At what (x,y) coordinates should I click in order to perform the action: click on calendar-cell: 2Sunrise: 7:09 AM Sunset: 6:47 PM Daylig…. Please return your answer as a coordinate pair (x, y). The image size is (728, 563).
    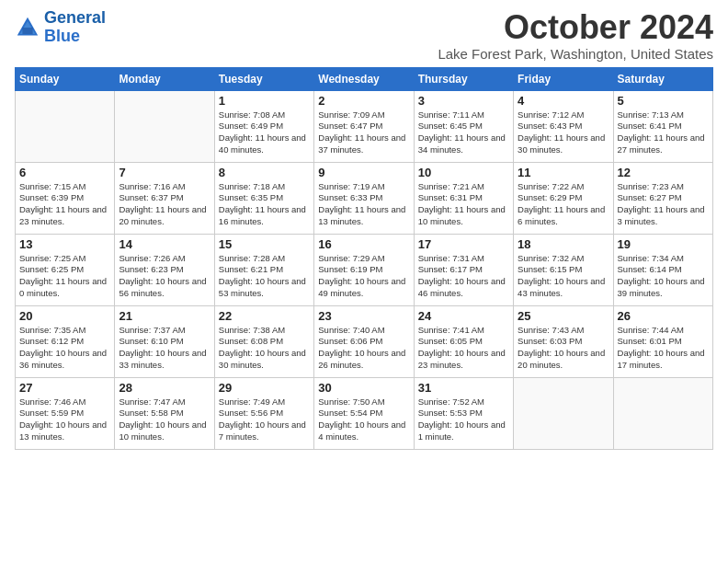
    Looking at the image, I should click on (364, 126).